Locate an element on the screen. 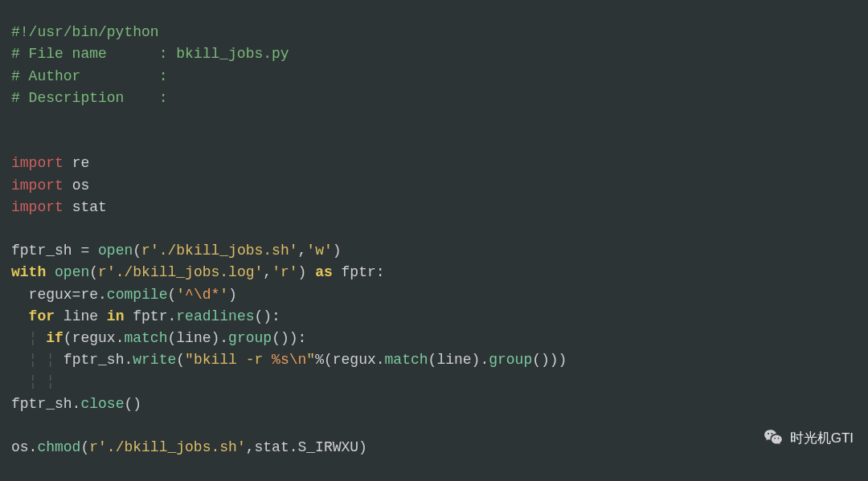  comment-author: # Author : is located at coordinates (89, 76).